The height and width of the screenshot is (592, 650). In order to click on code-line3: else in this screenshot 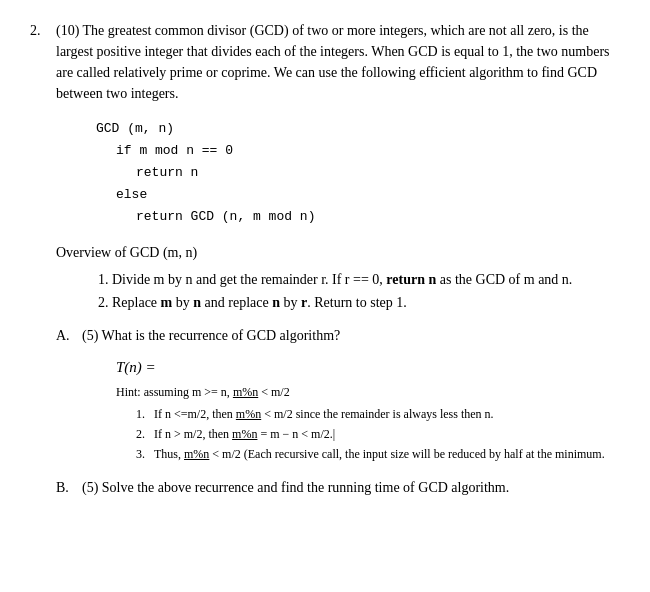, I will do `click(368, 195)`.